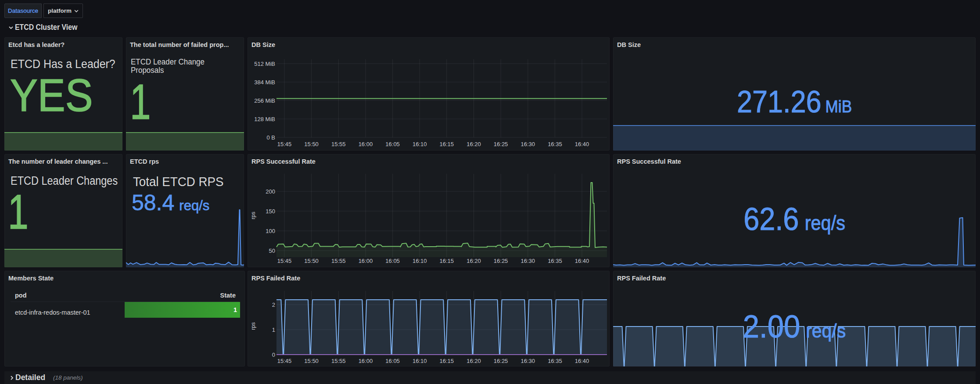 This screenshot has width=980, height=384. Describe the element at coordinates (270, 212) in the screenshot. I see `svg-text: 150` at that location.